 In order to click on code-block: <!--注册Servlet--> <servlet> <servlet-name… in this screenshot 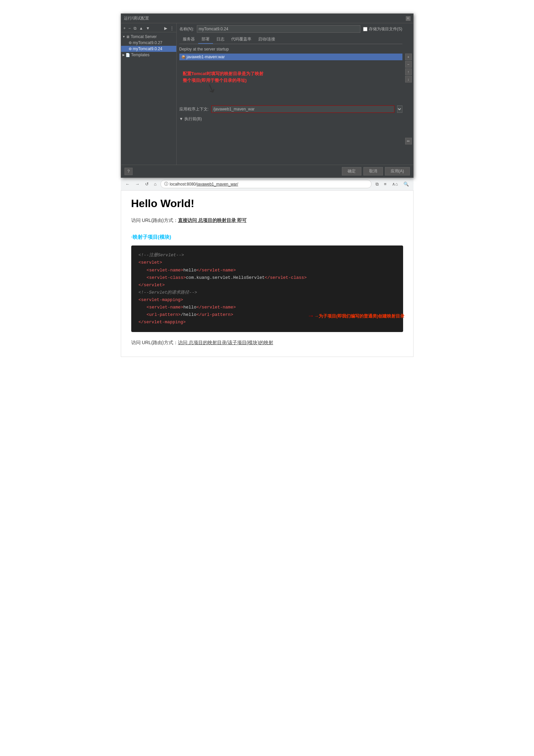, I will do `click(267, 289)`.